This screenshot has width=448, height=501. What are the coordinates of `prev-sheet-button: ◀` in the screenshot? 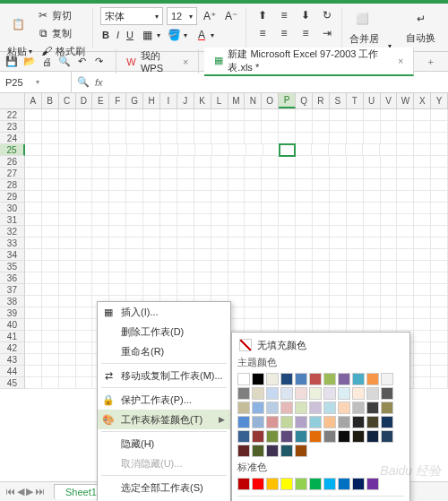 It's located at (21, 491).